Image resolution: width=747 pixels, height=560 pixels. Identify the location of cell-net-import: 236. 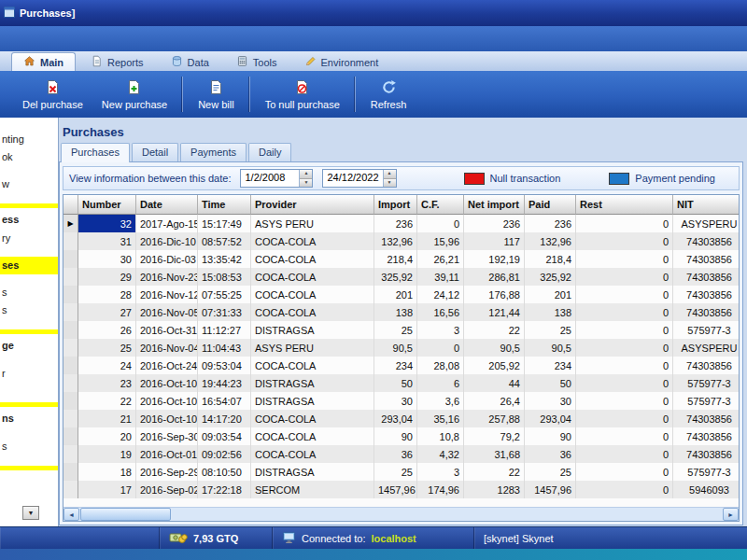
(495, 224).